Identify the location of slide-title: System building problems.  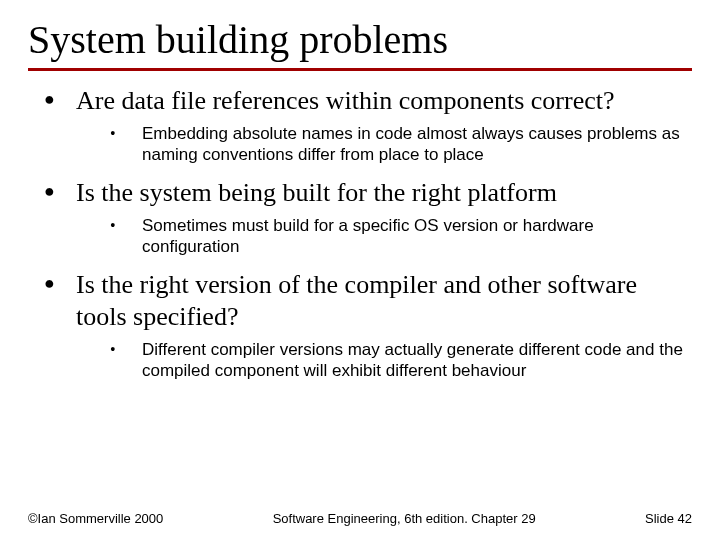
(360, 40).